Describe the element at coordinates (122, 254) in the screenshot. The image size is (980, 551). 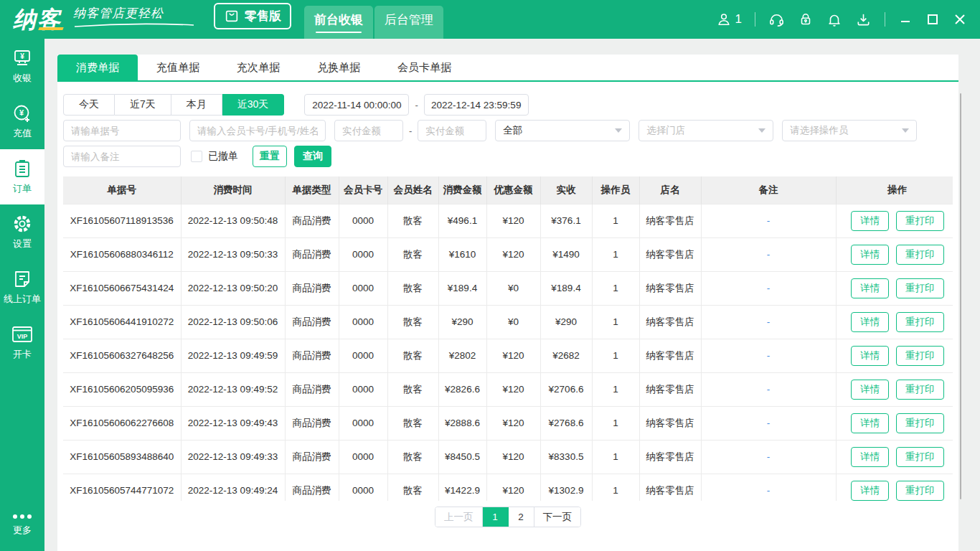
I see `cell-order-no: XF16105606880346112` at that location.